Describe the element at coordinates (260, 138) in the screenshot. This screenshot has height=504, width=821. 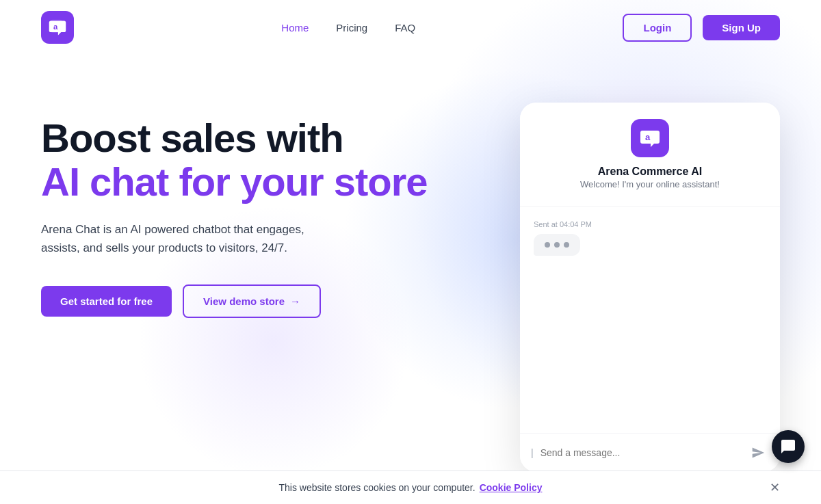
I see `hero-title-black: Boost sales with` at that location.